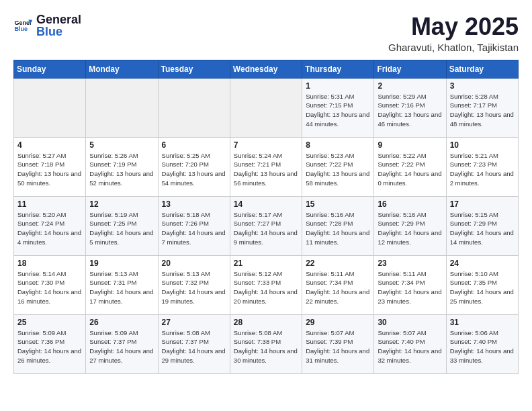  Describe the element at coordinates (47, 26) in the screenshot. I see `logo: General Blue General Blue` at that location.